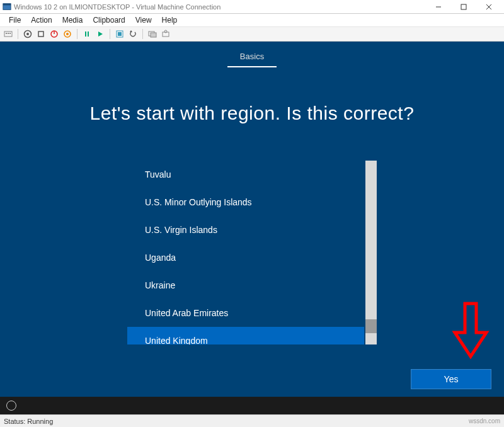 This screenshot has height=427, width=504. Describe the element at coordinates (67, 34) in the screenshot. I see `save-icon` at that location.